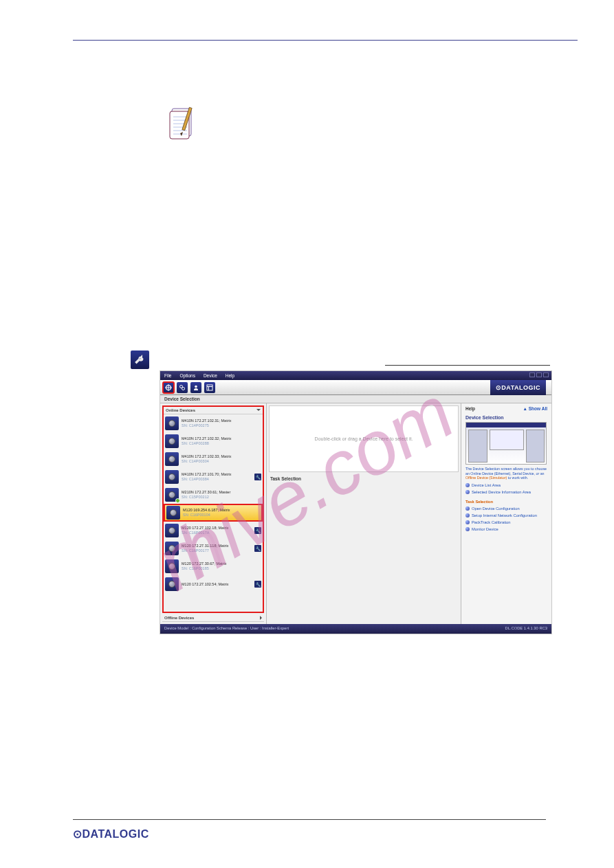  What do you see at coordinates (506, 509) in the screenshot?
I see `help-link: Open Device Configuration` at bounding box center [506, 509].